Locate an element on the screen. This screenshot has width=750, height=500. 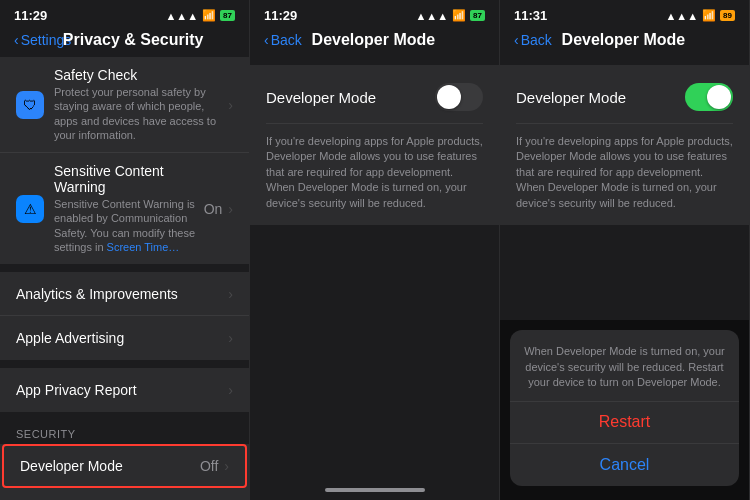
safety-check-content: Safety Check Protect your personal safet… is located at coordinates (141, 104).